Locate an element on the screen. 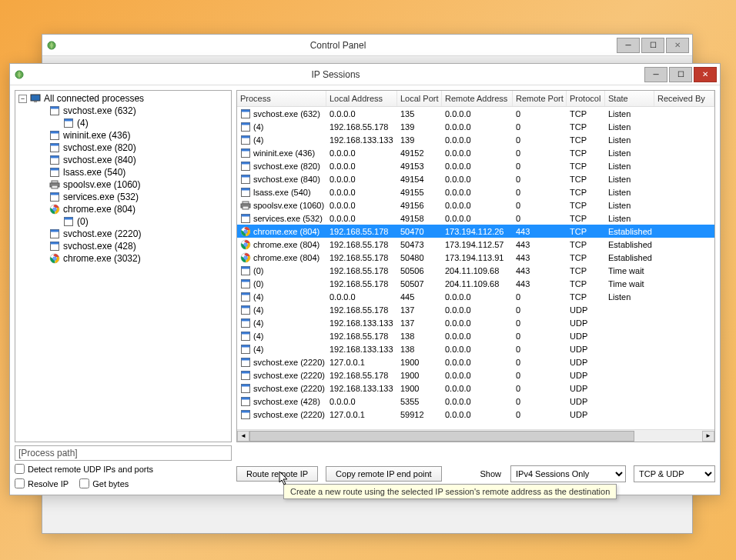 Image resolution: width=736 pixels, height=560 pixels. get-bytes-checkbox: Get bytes is located at coordinates (104, 483).